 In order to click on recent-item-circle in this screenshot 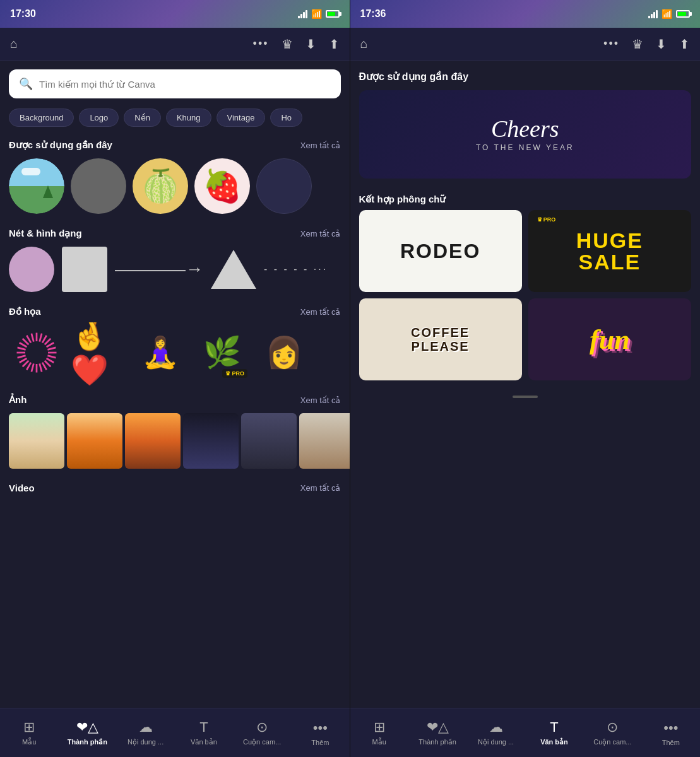, I will do `click(98, 186)`.